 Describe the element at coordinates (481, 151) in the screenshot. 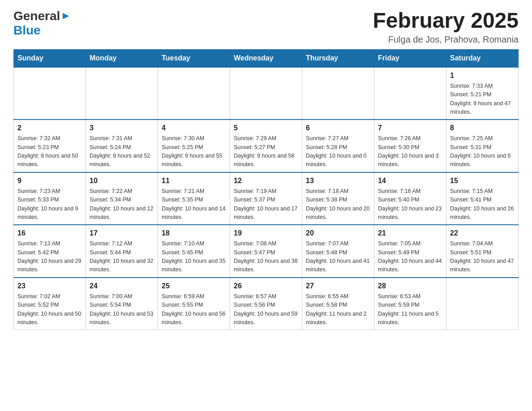

I see `day-info: Sunrise: 7:25 AMSunset: 5:31 PMDaylight:…` at that location.